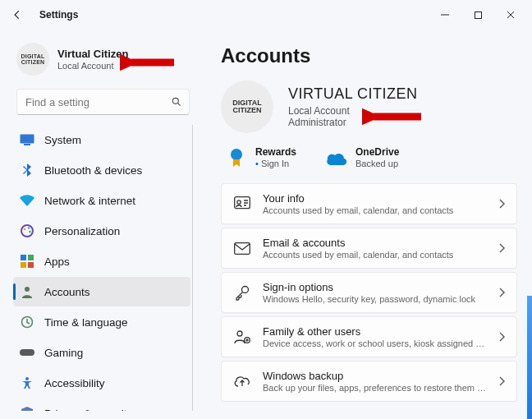 This screenshot has width=532, height=419. Describe the element at coordinates (276, 163) in the screenshot. I see `tile-sub: Sign In` at that location.